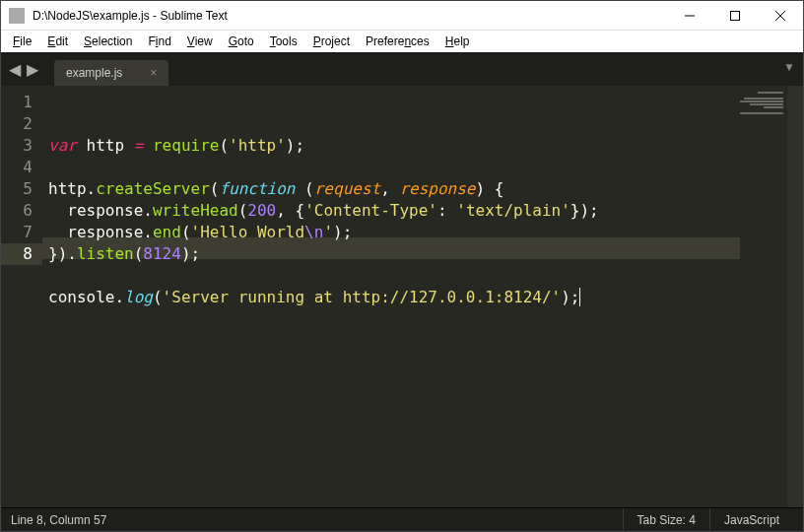 Image resolution: width=804 pixels, height=532 pixels. Describe the element at coordinates (57, 41) in the screenshot. I see `menu-item: Edit` at that location.